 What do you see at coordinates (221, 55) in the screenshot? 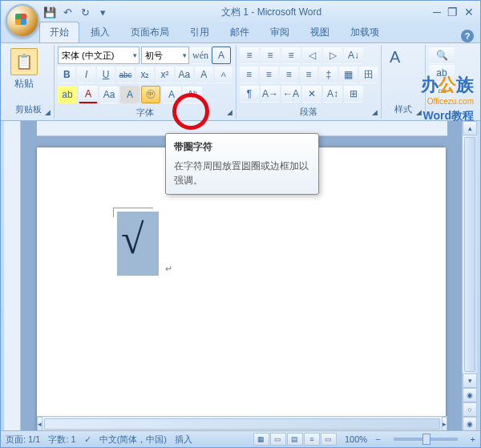
I see `char-border-button: A` at bounding box center [221, 55].